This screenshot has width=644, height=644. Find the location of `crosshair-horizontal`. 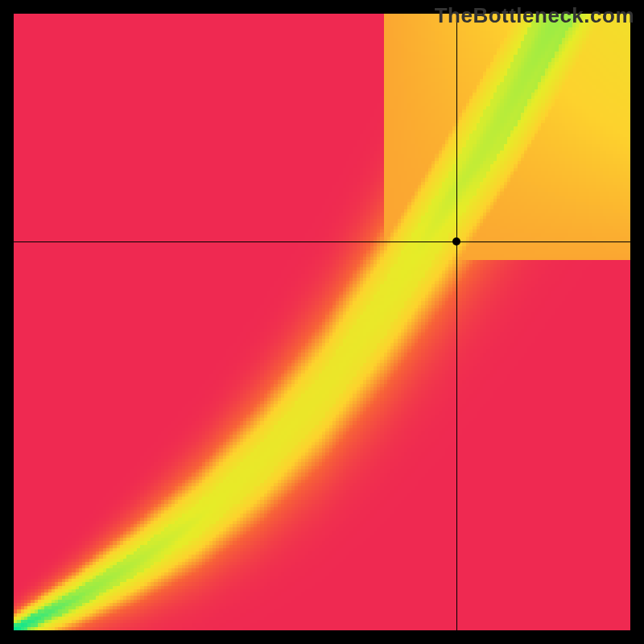

crosshair-horizontal is located at coordinates (322, 242).